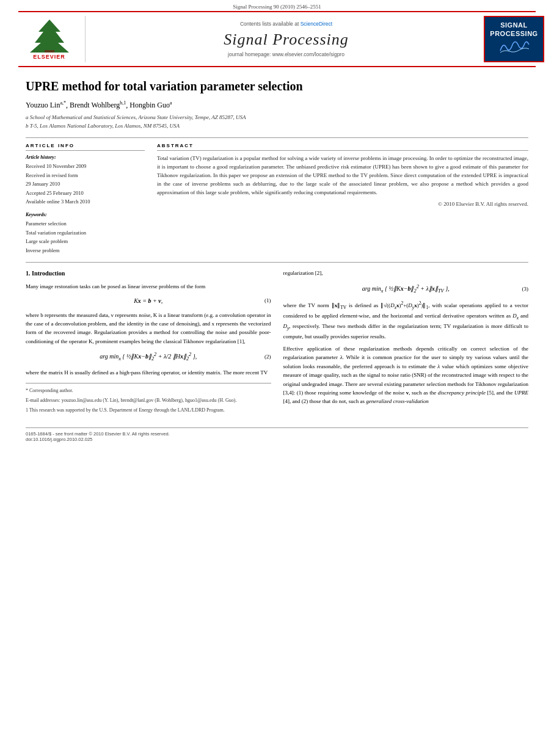  Describe the element at coordinates (343, 204) in the screenshot. I see `copyright: © 2010 Elsevier B.V. All rights reserved…` at that location.